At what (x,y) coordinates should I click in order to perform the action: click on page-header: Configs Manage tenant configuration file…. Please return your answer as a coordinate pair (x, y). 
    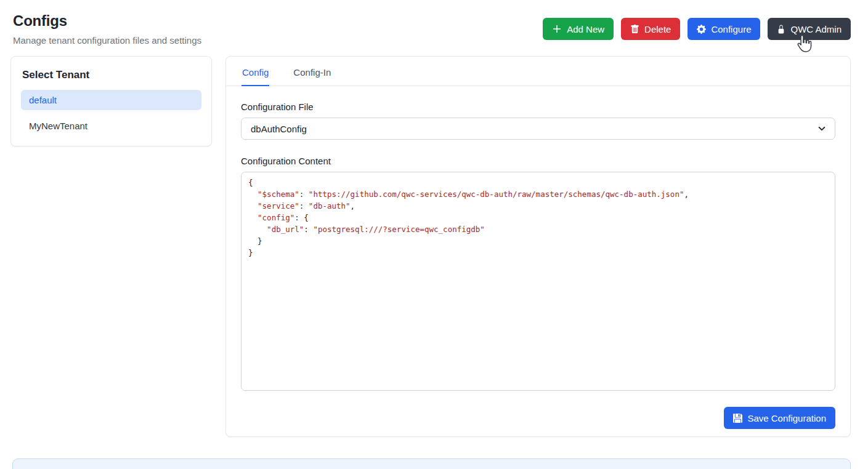
    Looking at the image, I should click on (434, 23).